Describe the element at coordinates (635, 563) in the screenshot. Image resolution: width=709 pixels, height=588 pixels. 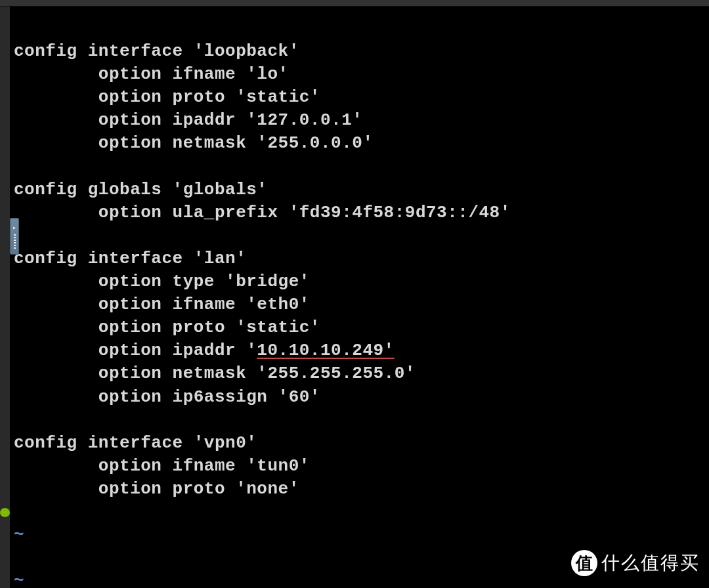
I see `watermark: 值 什么值得买` at that location.